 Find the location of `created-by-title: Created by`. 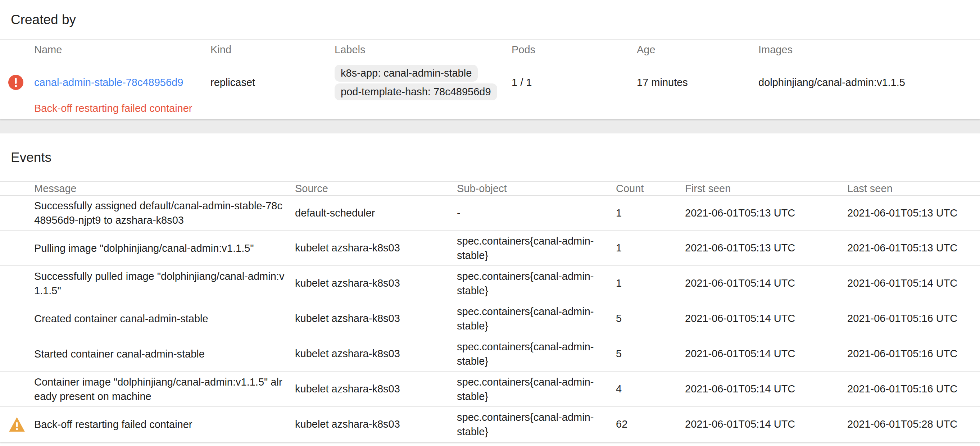

created-by-title: Created by is located at coordinates (43, 20).